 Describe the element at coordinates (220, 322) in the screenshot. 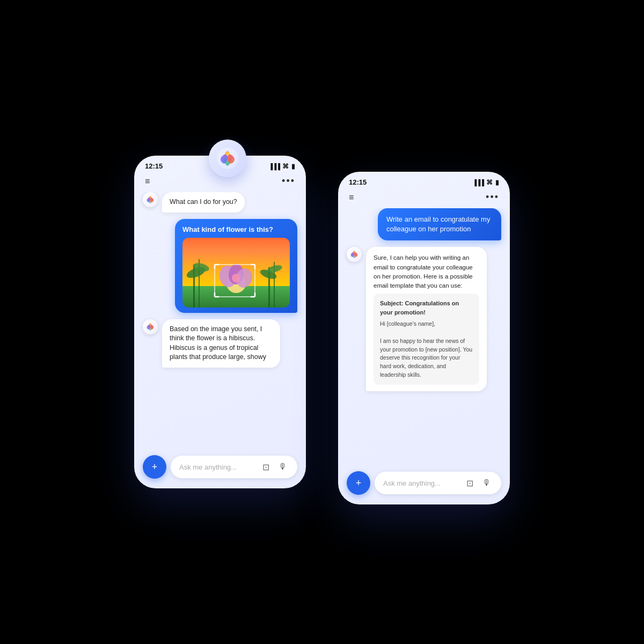

I see `phone1-wrapper: 12:15 ▐▐▐ ⌘ ▮ ≡ •••` at that location.